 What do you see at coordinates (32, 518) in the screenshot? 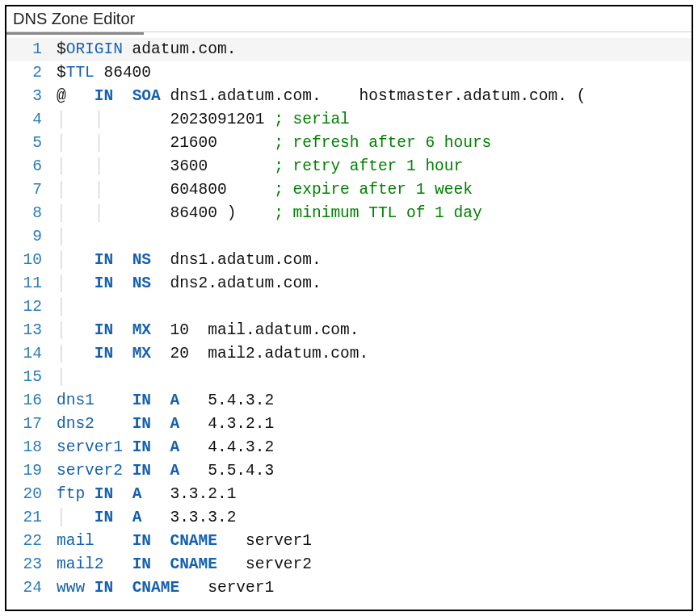
I see `line-number: 21` at bounding box center [32, 518].